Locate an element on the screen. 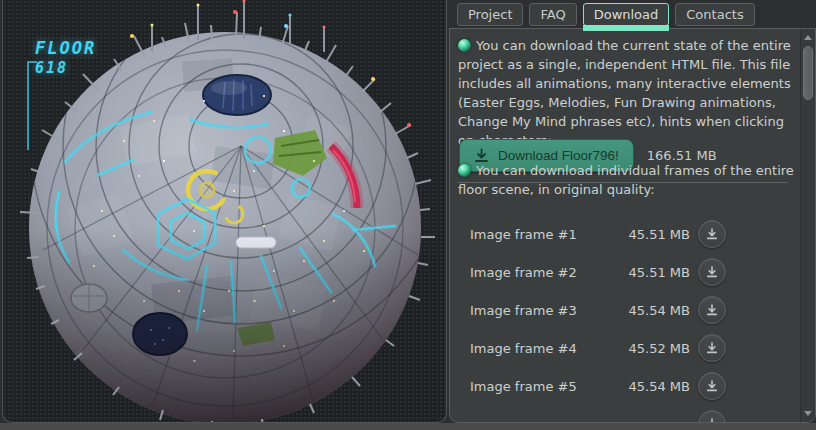 This screenshot has width=816, height=430. tab-download: Download is located at coordinates (626, 14).